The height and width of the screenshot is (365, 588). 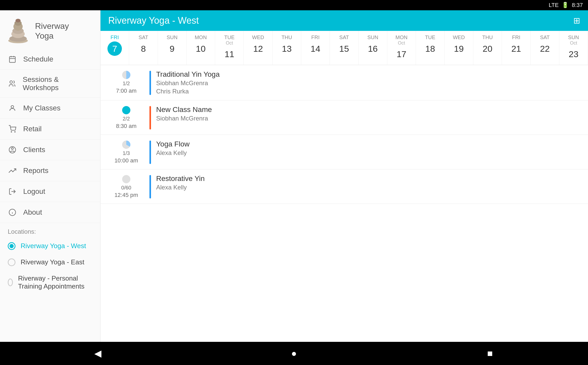 What do you see at coordinates (12, 262) in the screenshot?
I see `location-radio-east` at bounding box center [12, 262].